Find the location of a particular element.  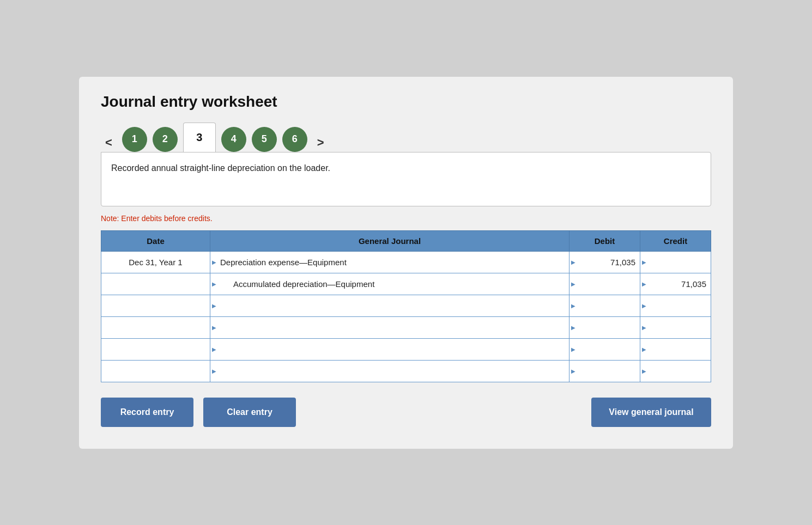

table-row: Dec 31, Year 1Depreciation expense—Equip… is located at coordinates (407, 262).